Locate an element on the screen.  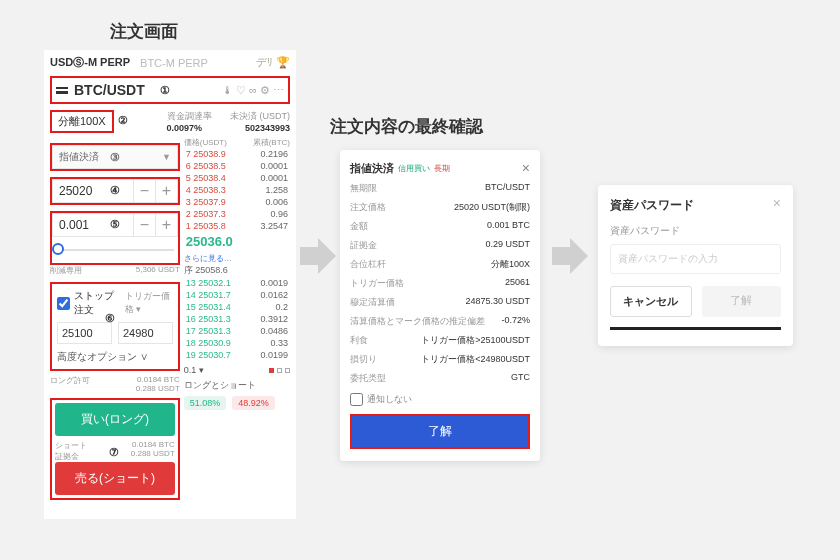
ob-layout-icon is located at coordinates (280, 370).